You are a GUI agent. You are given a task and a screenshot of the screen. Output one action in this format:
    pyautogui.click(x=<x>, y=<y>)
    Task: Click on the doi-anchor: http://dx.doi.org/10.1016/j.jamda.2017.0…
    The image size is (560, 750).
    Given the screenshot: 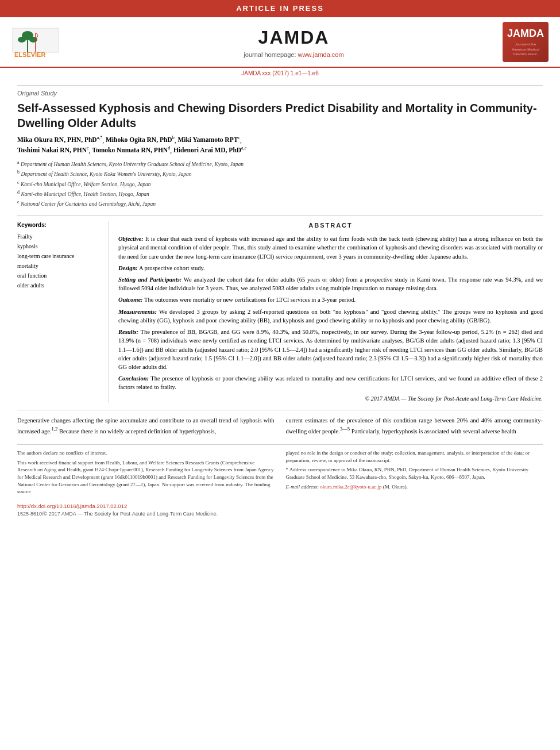 What is the action you would take?
    pyautogui.click(x=72, y=506)
    